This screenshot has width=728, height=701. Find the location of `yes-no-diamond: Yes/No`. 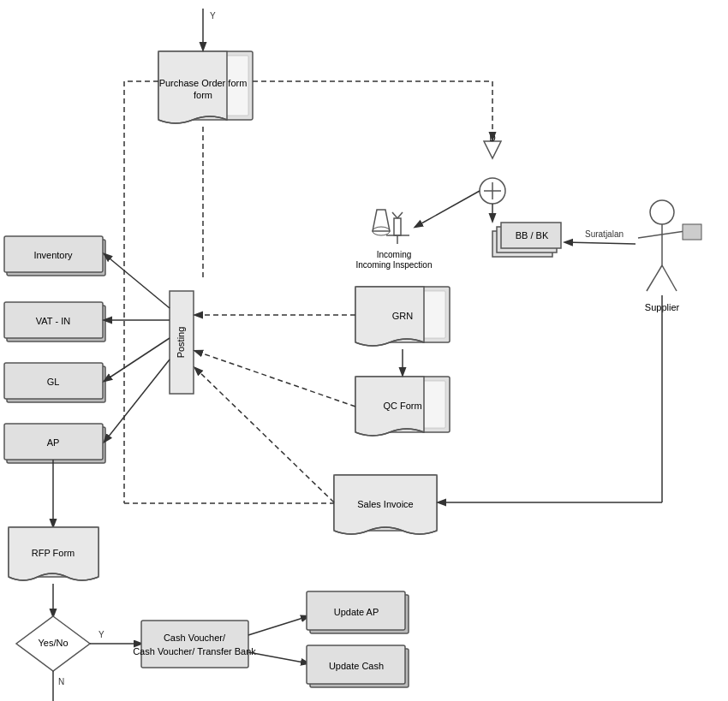

yes-no-diamond: Yes/No is located at coordinates (53, 644).